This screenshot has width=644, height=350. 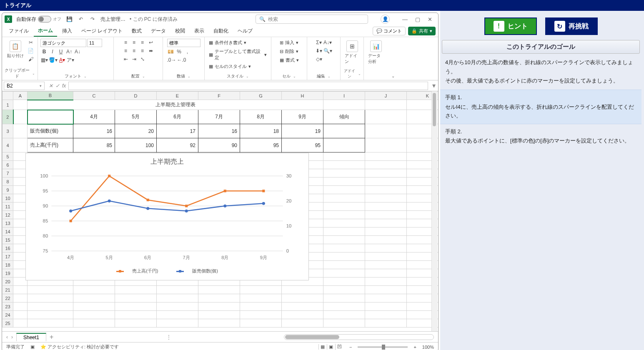 I want to click on search-input: 🔍 検索, so click(x=312, y=19).